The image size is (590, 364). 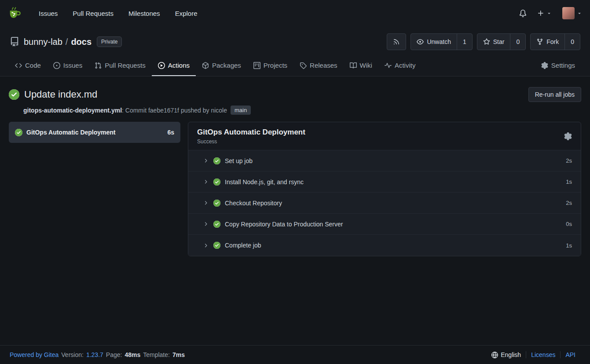 I want to click on run-title-row: Update index.md Re-run all jobs, so click(x=295, y=95).